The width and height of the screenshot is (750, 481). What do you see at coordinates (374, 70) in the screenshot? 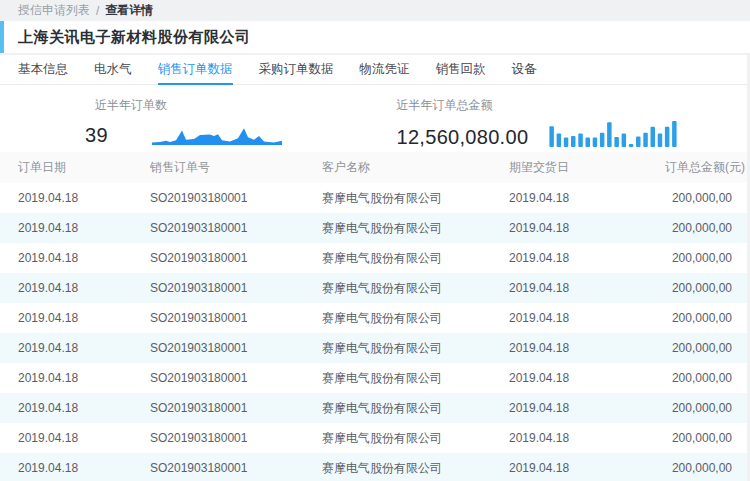
I see `tab-bar: 基本信息电水气销售订单数据采购订单数据物流凭证销售回款设备` at bounding box center [374, 70].